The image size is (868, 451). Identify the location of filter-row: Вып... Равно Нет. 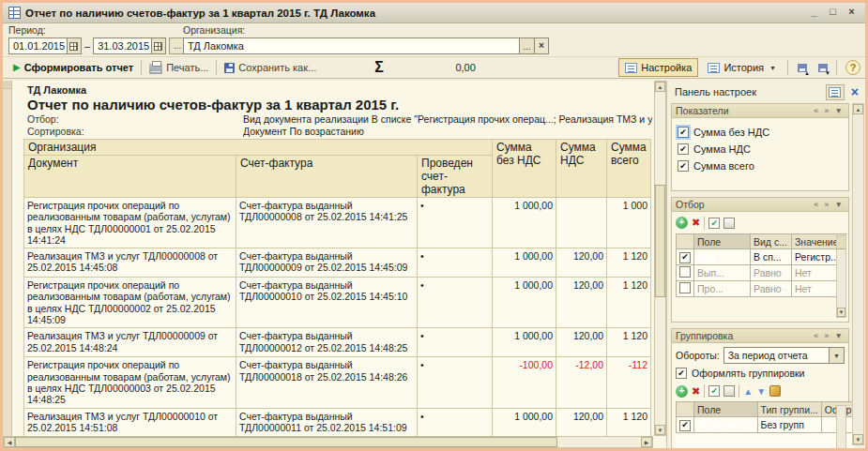
(762, 272).